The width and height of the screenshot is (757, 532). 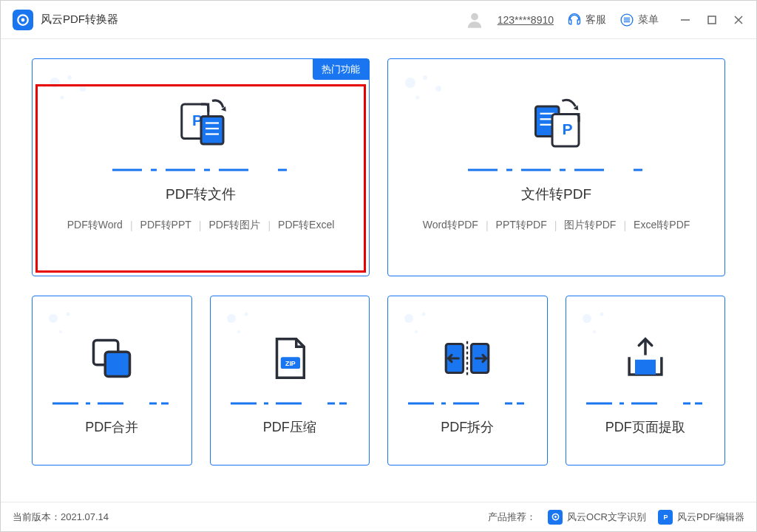 What do you see at coordinates (574, 20) in the screenshot?
I see `headset-icon` at bounding box center [574, 20].